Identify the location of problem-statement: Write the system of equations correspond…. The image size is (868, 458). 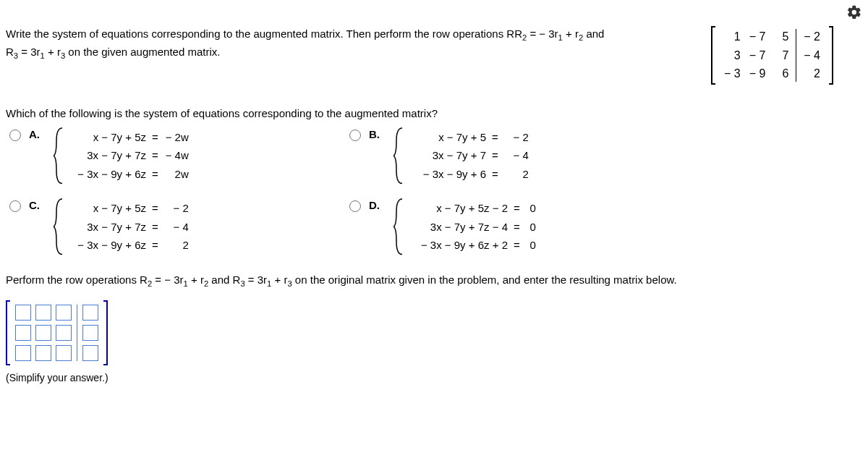
(352, 44).